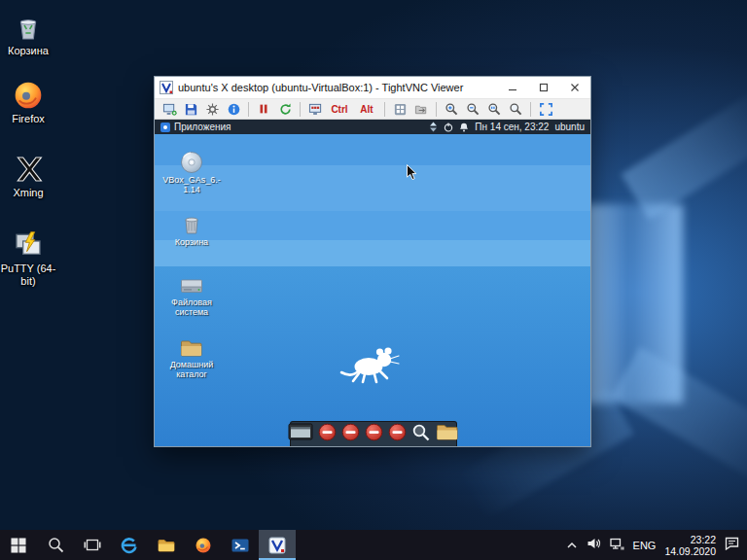 Image resolution: width=747 pixels, height=560 pixels. What do you see at coordinates (28, 103) in the screenshot?
I see `desktop-icon-firefox: Firefox` at bounding box center [28, 103].